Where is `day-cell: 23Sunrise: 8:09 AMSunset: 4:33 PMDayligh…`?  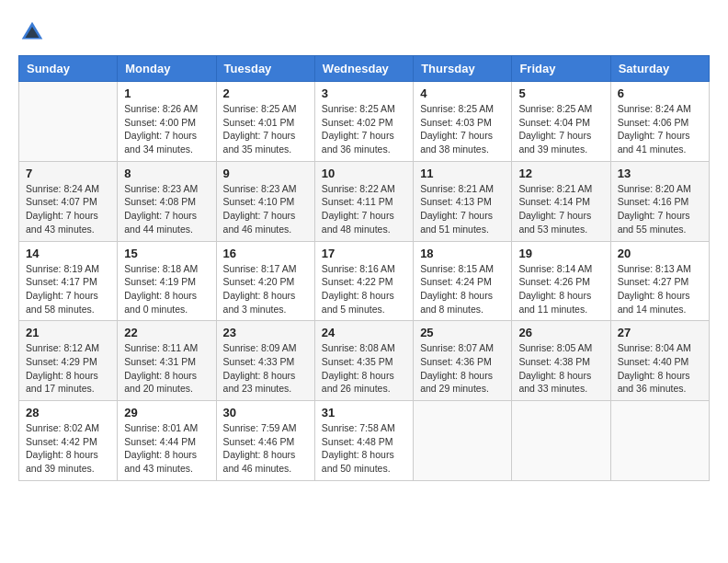
day-cell: 23Sunrise: 8:09 AMSunset: 4:33 PMDayligh… is located at coordinates (265, 361).